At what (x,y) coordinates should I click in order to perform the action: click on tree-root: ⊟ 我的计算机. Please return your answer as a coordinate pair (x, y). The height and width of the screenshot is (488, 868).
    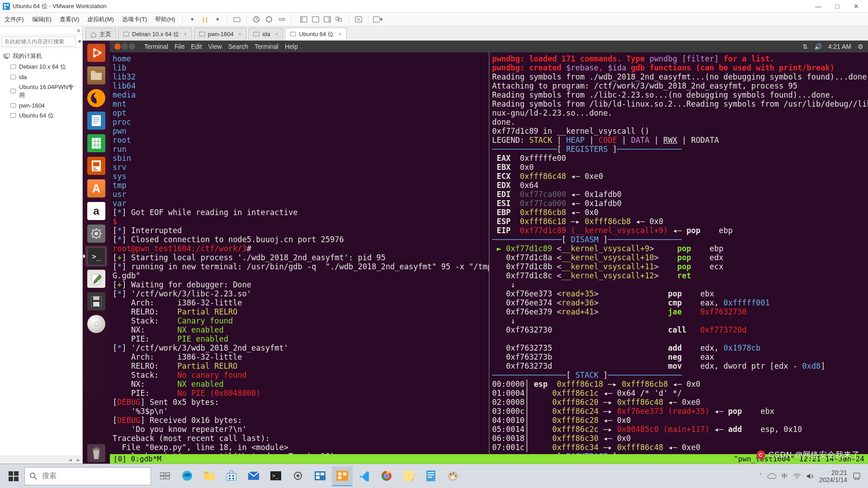
    Looking at the image, I should click on (41, 56).